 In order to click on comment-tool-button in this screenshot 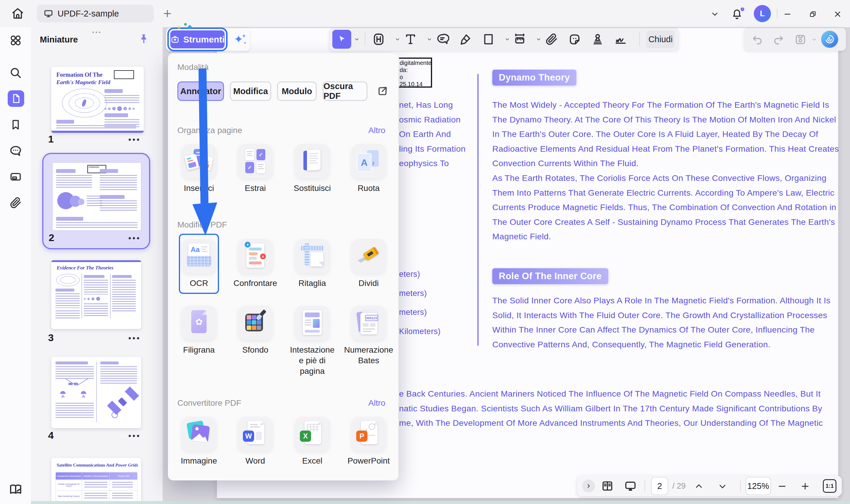, I will do `click(442, 39)`.